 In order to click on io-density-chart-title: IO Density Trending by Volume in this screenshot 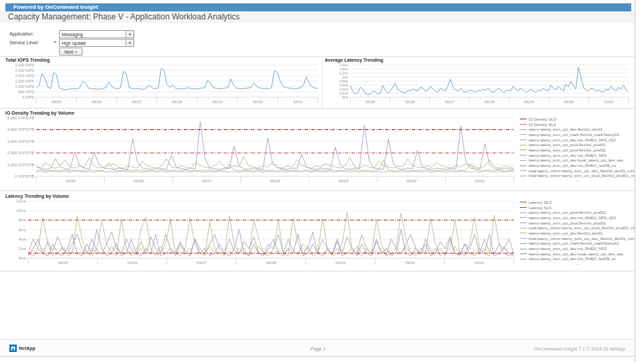, I will do `click(40, 113)`.